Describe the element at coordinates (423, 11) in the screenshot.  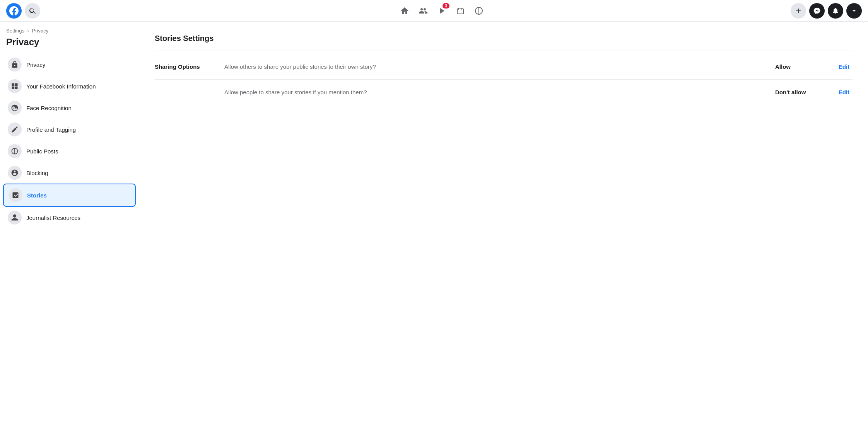
I see `nav-friends-button` at that location.